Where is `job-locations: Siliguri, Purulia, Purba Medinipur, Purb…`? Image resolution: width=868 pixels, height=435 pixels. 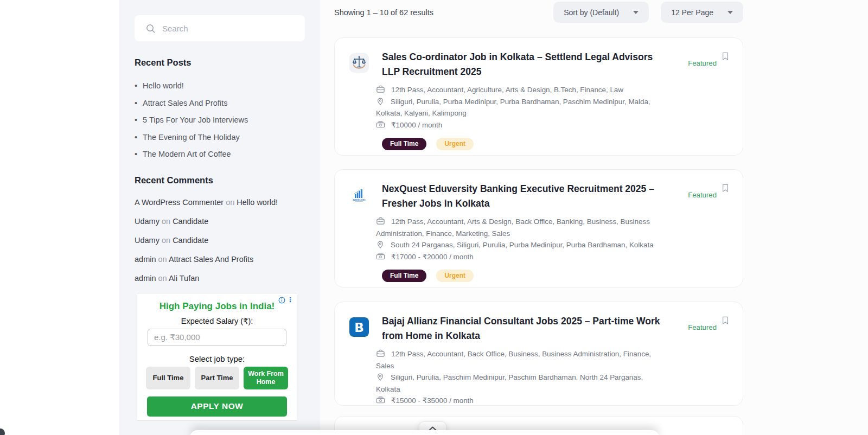 job-locations: Siliguri, Purulia, Purba Medinipur, Purb… is located at coordinates (513, 107).